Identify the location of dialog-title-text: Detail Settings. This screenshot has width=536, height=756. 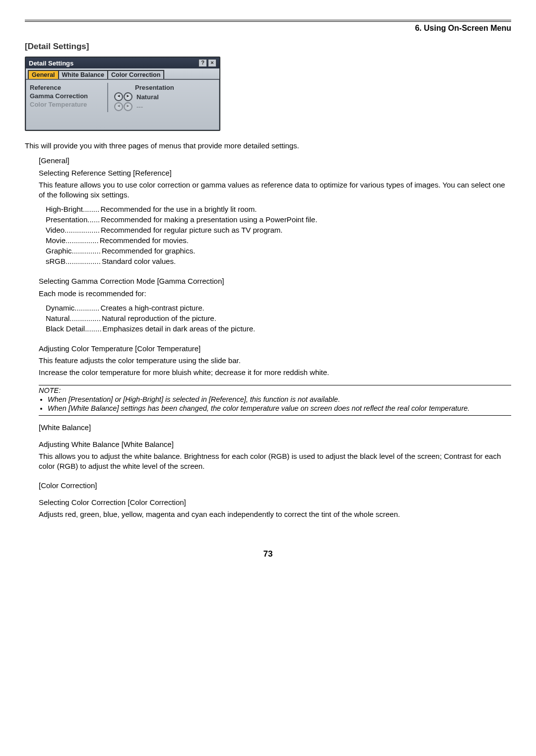
(51, 63).